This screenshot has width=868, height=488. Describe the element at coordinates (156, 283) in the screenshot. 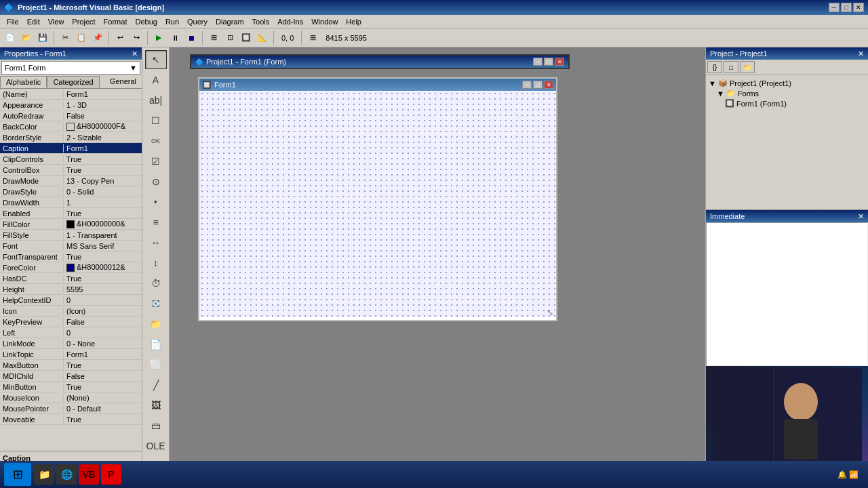

I see `toolbox-timer: ⏱` at that location.